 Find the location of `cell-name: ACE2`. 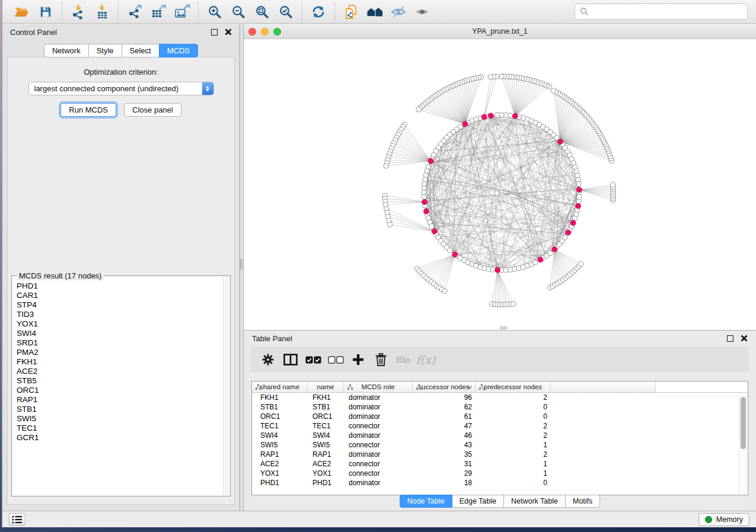

cell-name: ACE2 is located at coordinates (326, 464).